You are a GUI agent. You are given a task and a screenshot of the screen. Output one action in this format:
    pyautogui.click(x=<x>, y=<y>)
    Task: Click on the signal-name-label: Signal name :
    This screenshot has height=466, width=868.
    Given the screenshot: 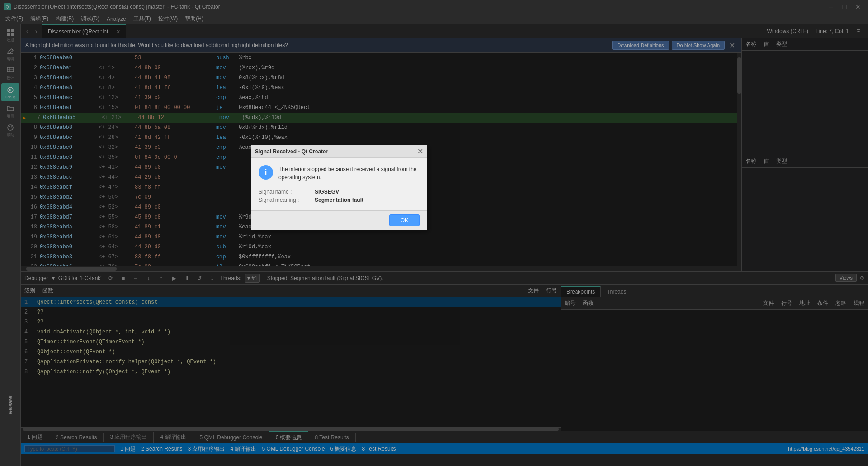 What is the action you would take?
    pyautogui.click(x=286, y=192)
    